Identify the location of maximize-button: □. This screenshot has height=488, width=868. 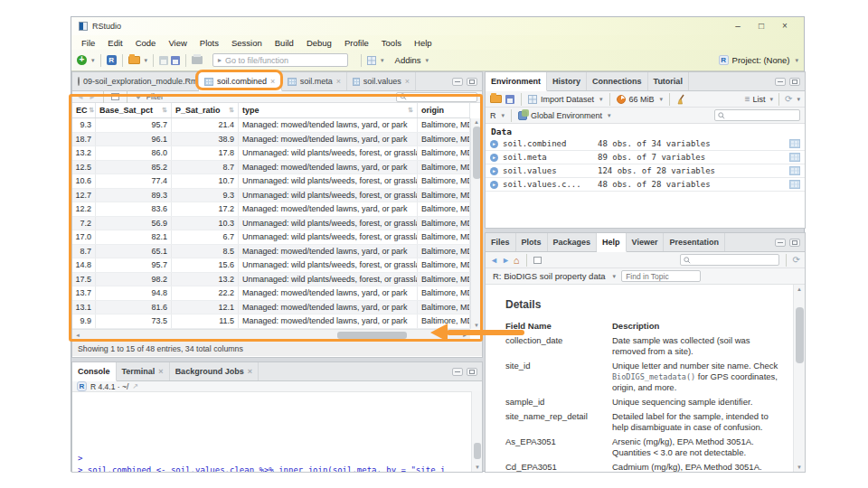
(761, 26).